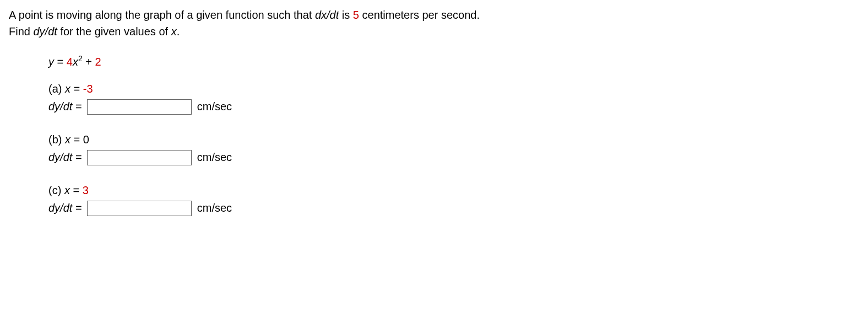  What do you see at coordinates (77, 89) in the screenshot?
I see `part-a-eq: =` at bounding box center [77, 89].